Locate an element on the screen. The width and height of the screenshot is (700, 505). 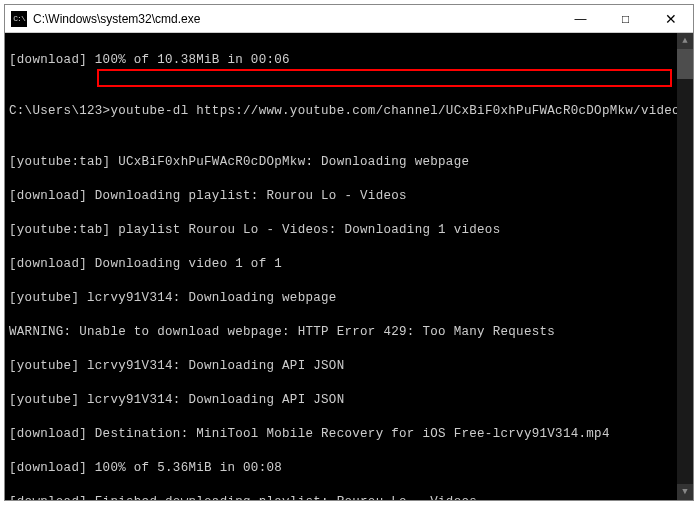
scrollbar-up-button: ▲ is located at coordinates (685, 41).